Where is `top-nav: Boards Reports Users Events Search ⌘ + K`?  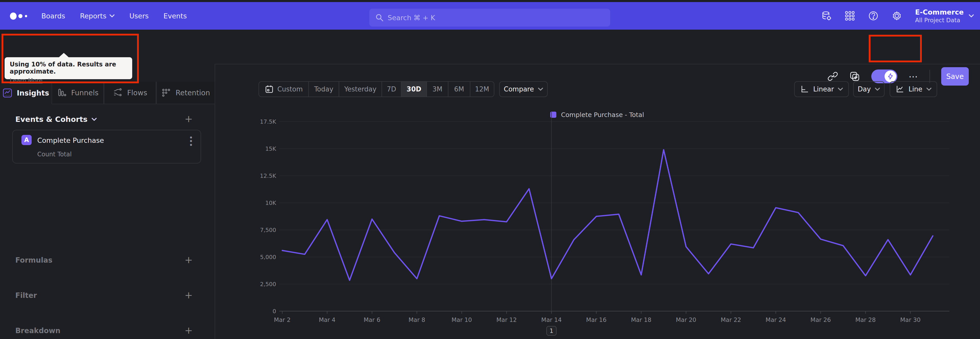
top-nav: Boards Reports Users Events Search ⌘ + K is located at coordinates (490, 16).